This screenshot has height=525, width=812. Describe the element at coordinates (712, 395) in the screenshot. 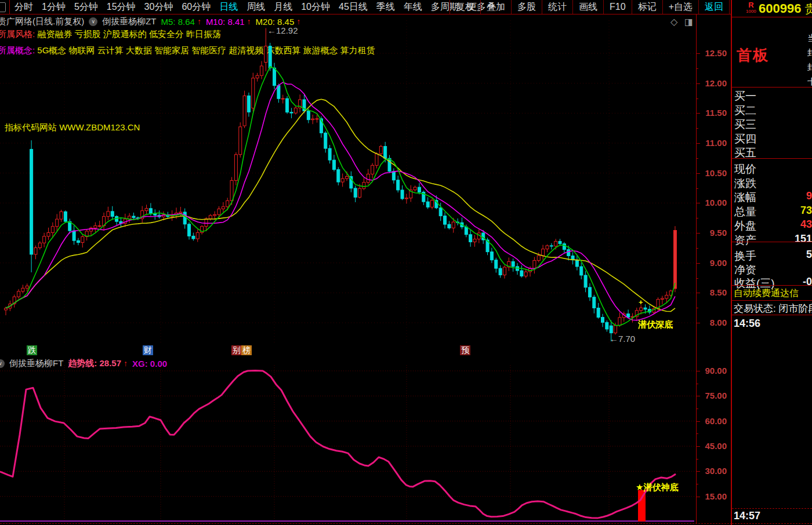

I see `axis-tick-label: 75.00` at that location.